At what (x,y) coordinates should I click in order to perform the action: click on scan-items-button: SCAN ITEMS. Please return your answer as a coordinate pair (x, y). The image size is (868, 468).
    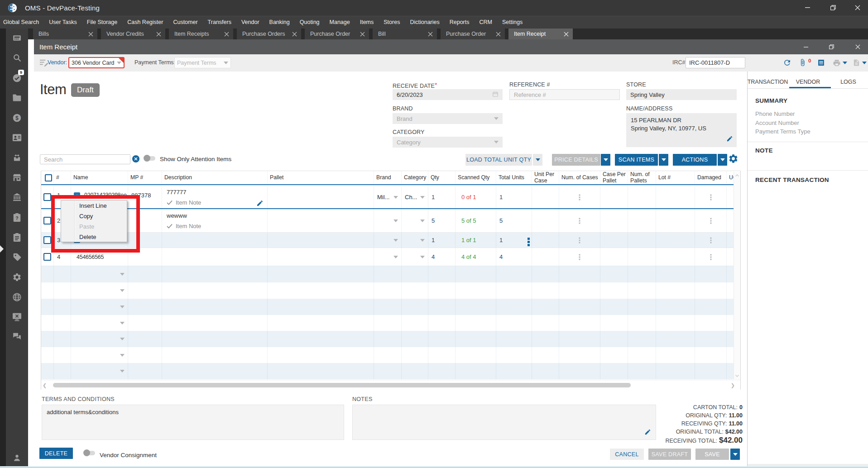
    Looking at the image, I should click on (637, 160).